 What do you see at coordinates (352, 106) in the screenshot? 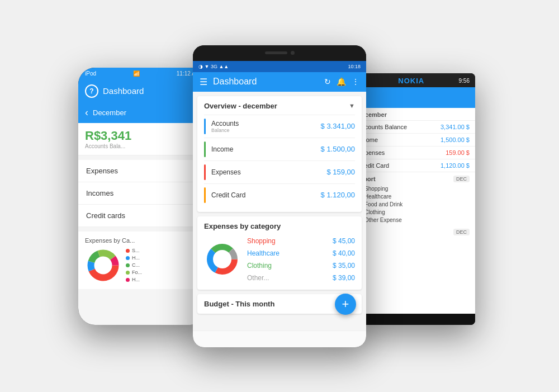
I see `overview-chevron-icon: ▼` at bounding box center [352, 106].